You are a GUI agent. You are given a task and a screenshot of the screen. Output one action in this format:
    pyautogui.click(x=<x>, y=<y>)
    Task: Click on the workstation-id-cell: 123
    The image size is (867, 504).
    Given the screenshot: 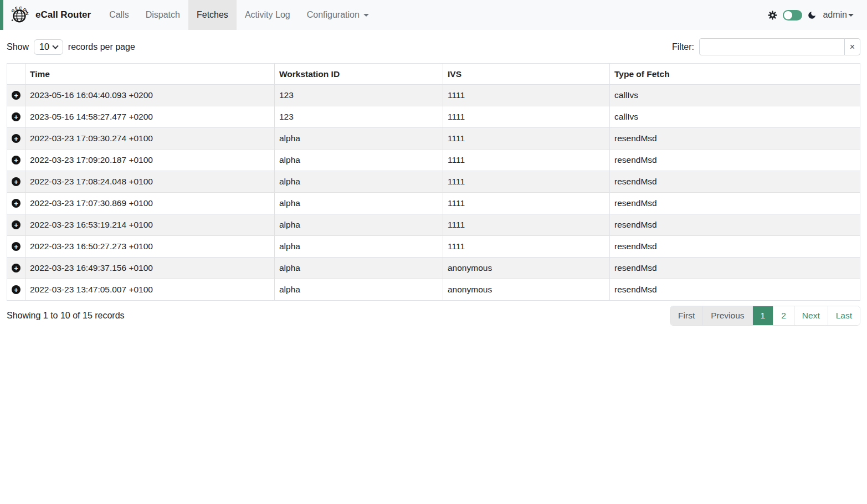 What is the action you would take?
    pyautogui.click(x=359, y=117)
    